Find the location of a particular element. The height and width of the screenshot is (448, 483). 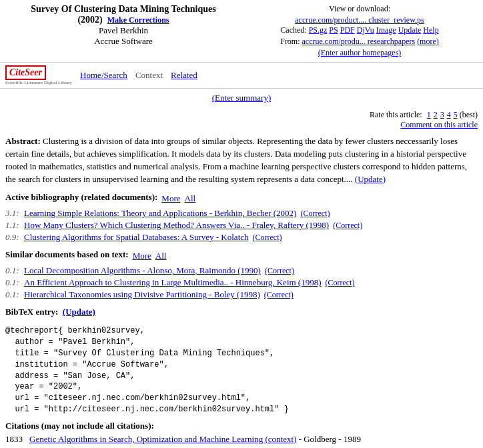

similar-docs-all: All is located at coordinates (161, 256).